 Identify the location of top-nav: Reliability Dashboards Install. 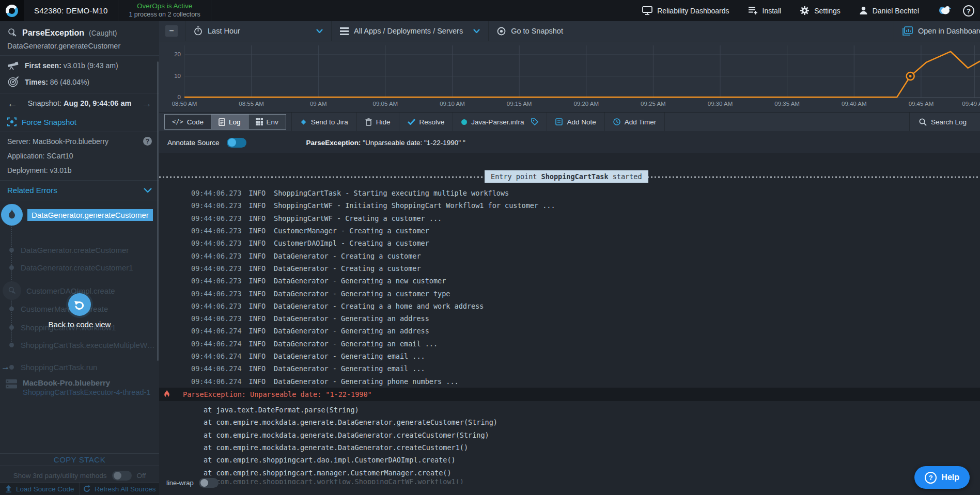
(811, 10).